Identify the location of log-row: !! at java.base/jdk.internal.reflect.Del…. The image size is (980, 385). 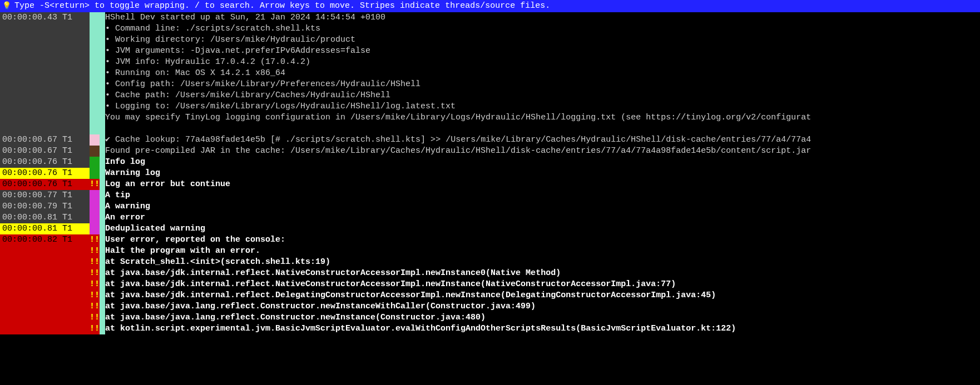
(490, 296).